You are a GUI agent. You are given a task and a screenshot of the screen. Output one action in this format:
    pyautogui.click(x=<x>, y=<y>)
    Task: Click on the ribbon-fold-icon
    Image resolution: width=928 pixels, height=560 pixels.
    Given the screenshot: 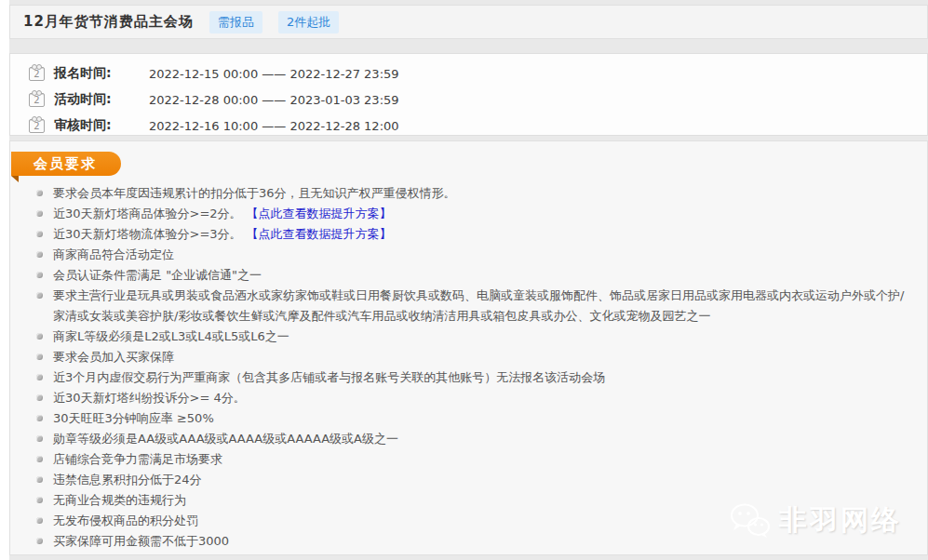 What is the action you would take?
    pyautogui.click(x=15, y=179)
    